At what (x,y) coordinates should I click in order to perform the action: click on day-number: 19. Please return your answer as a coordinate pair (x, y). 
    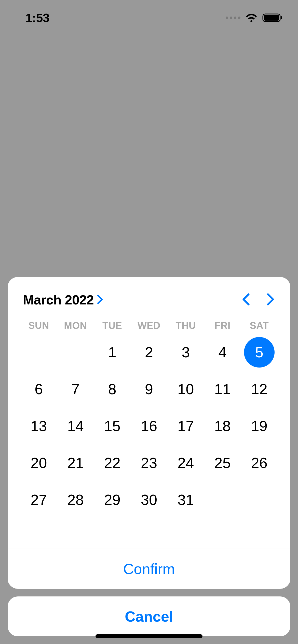
    Looking at the image, I should click on (259, 426).